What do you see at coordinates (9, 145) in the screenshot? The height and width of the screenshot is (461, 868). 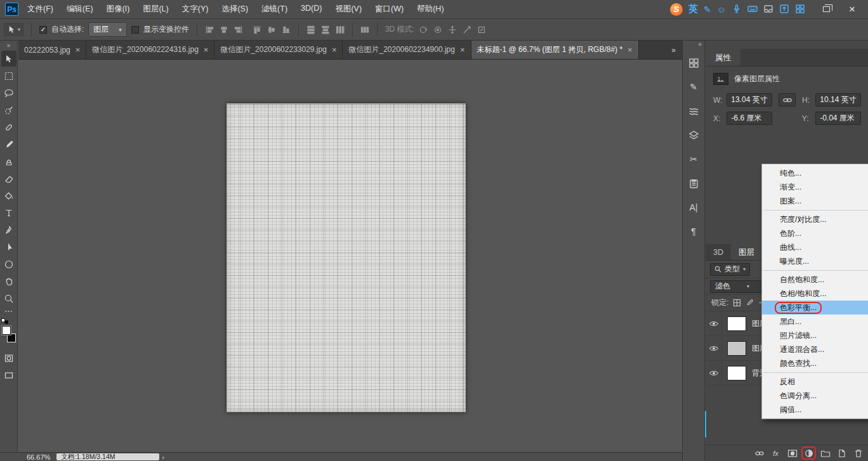 I see `brush-tool` at bounding box center [9, 145].